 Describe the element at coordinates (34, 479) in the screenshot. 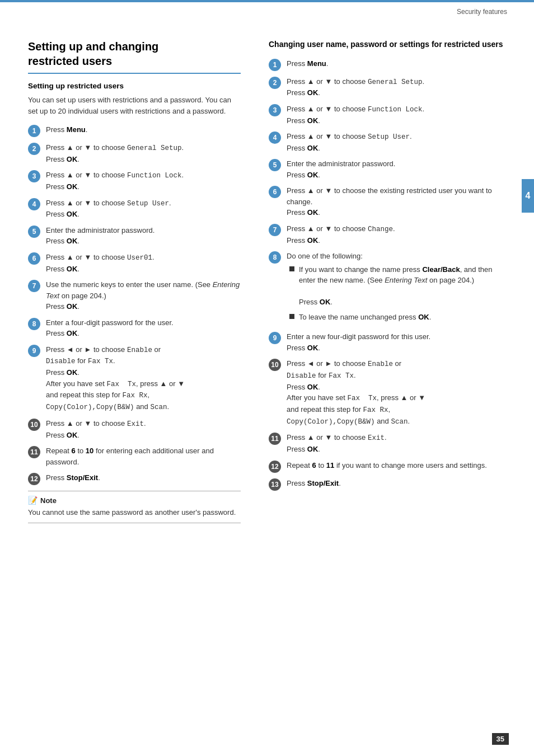

I see `step-num-12: 12` at that location.